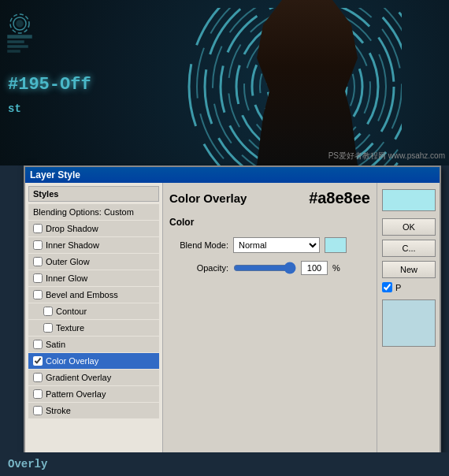  Describe the element at coordinates (38, 394) in the screenshot. I see `pattern-overlay-checkbox` at that location.